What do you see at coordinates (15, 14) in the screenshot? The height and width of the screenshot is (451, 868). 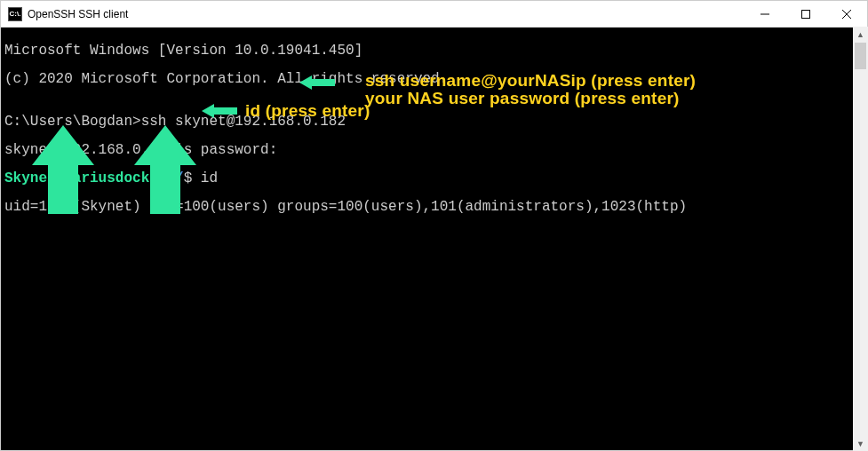 I see `app-icon: C:\.` at bounding box center [15, 14].